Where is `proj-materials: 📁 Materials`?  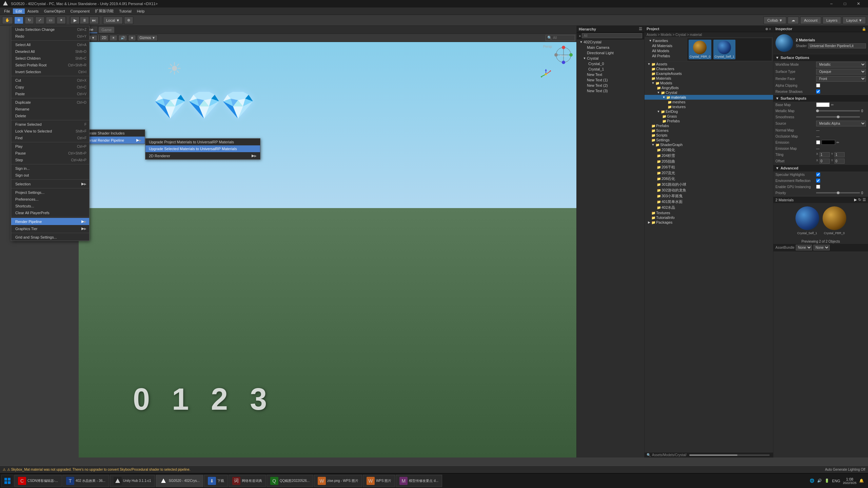
proj-materials: 📁 Materials is located at coordinates (709, 78).